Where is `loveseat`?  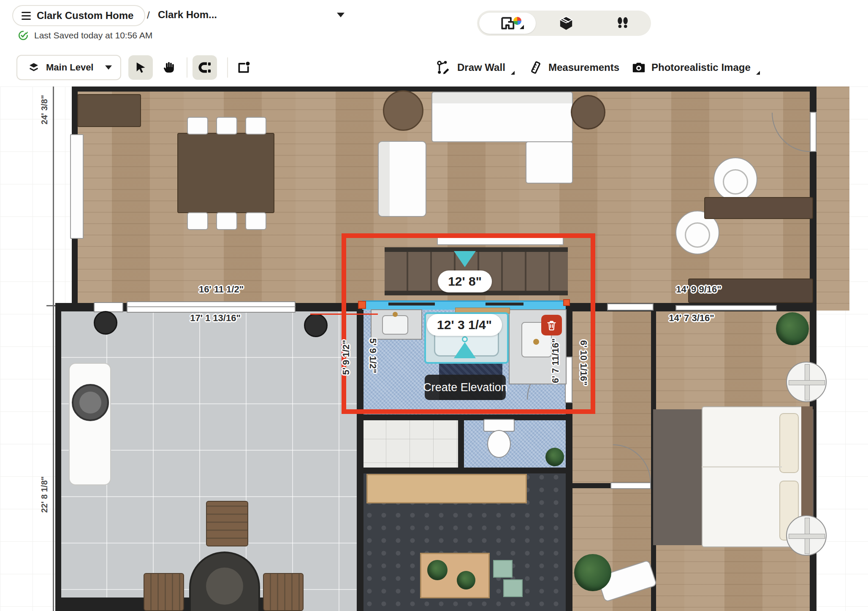 loveseat is located at coordinates (402, 179).